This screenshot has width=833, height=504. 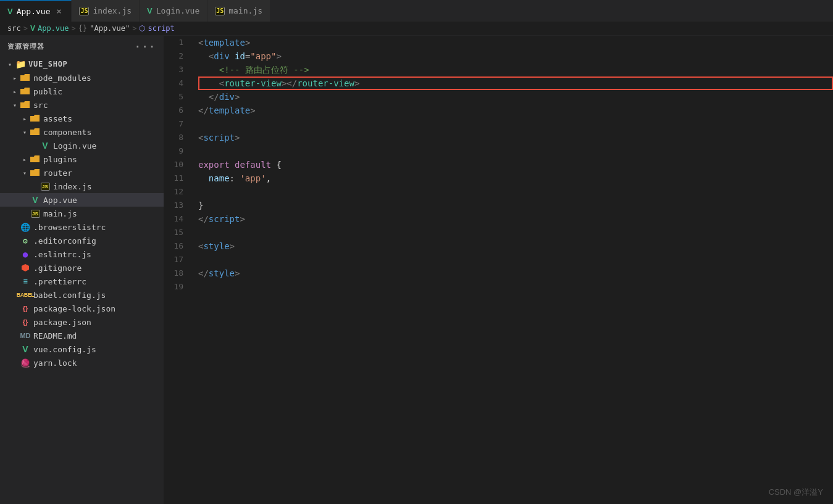 What do you see at coordinates (25, 336) in the screenshot?
I see `md-icon: MD` at bounding box center [25, 336].